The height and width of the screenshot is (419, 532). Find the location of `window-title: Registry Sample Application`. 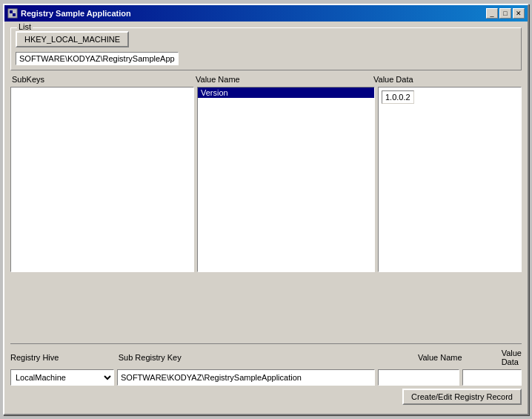

window-title: Registry Sample Application is located at coordinates (76, 13).